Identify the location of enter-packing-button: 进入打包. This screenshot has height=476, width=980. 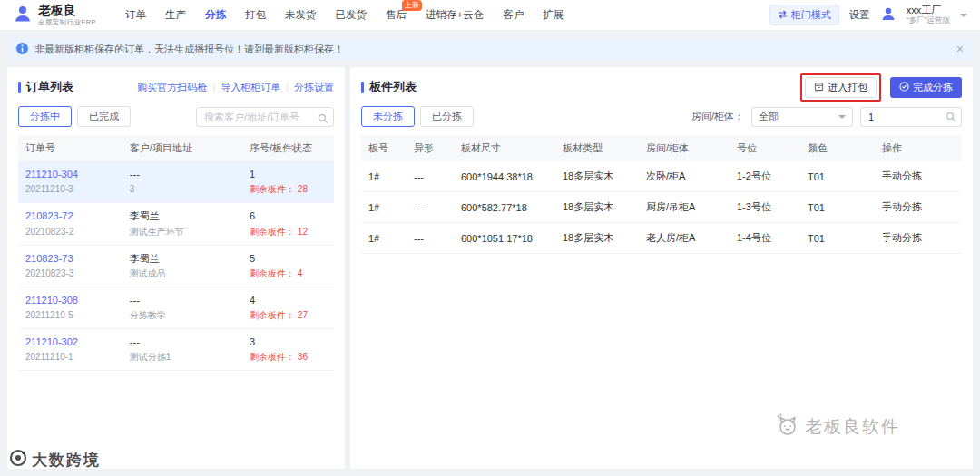
(840, 87).